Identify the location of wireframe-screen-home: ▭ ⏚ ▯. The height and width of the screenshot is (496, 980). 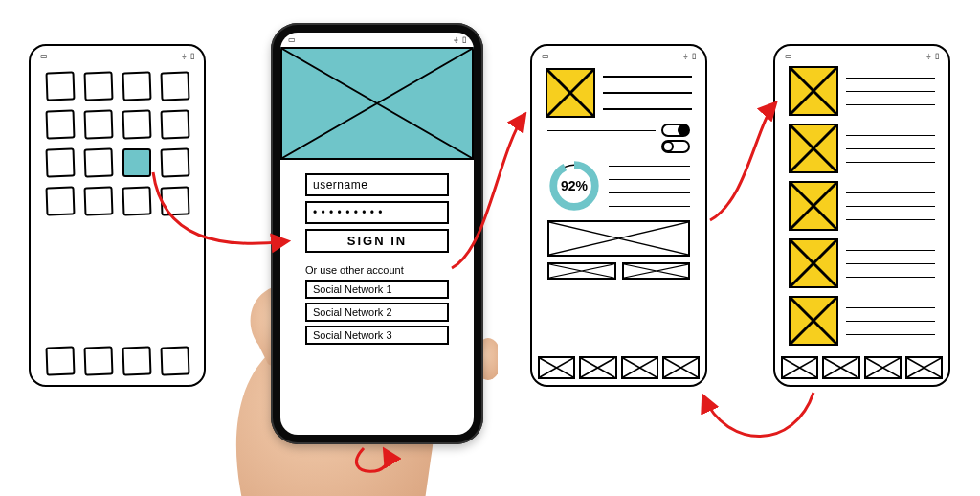
(117, 215).